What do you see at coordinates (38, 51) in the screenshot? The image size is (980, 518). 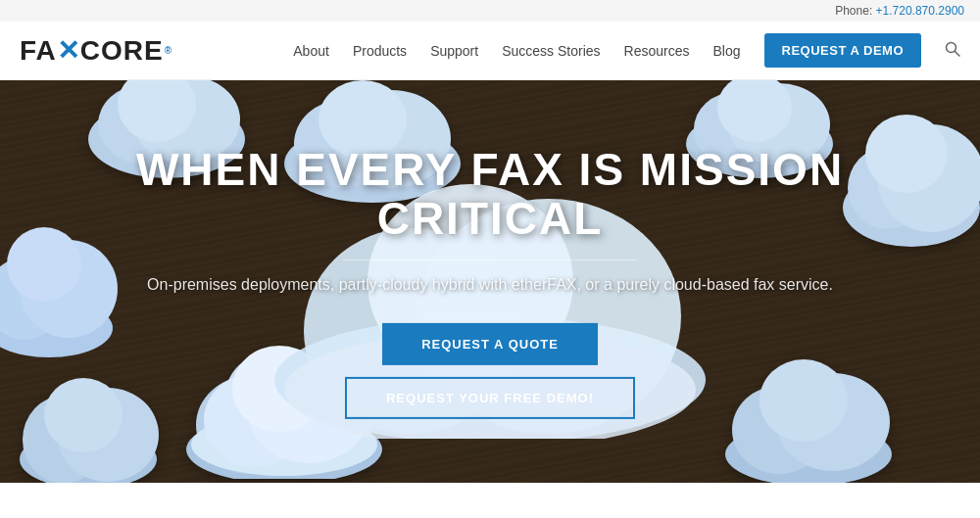 I see `logo-fax: FA` at bounding box center [38, 51].